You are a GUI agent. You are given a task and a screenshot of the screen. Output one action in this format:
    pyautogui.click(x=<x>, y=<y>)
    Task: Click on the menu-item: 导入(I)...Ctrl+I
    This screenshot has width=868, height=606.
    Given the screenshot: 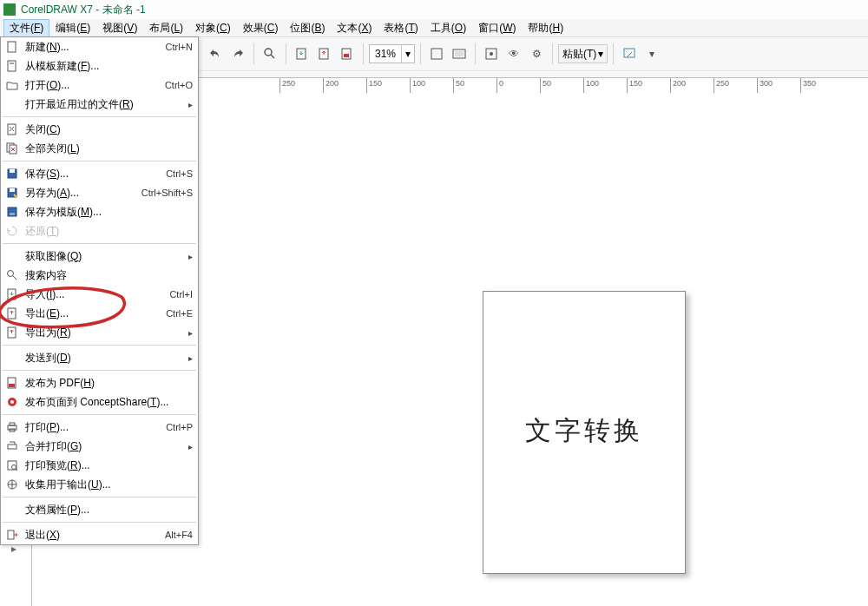 What is the action you would take?
    pyautogui.click(x=99, y=294)
    